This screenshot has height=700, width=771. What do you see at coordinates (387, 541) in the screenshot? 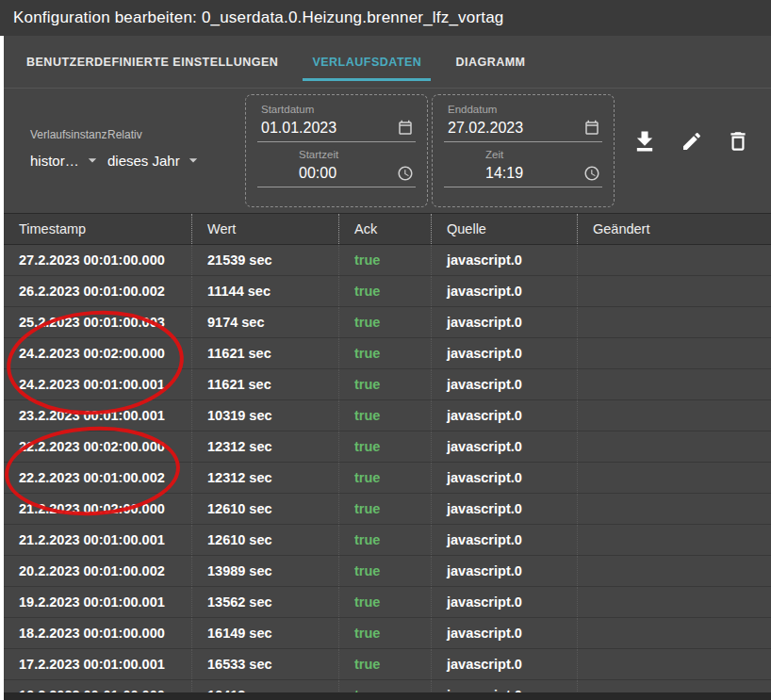
I see `table-row: 21.2.2023 00:01:00.001 12610 sec true ja…` at bounding box center [387, 541].